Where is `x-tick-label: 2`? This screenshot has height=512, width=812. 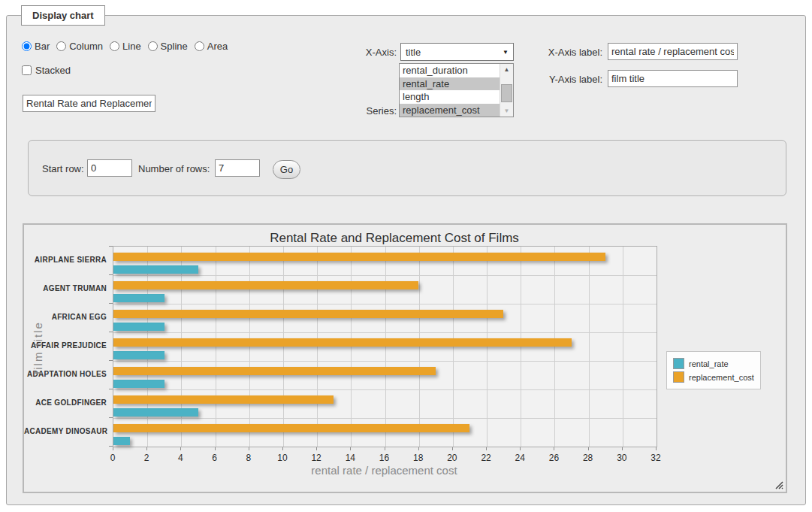 x-tick-label: 2 is located at coordinates (146, 458).